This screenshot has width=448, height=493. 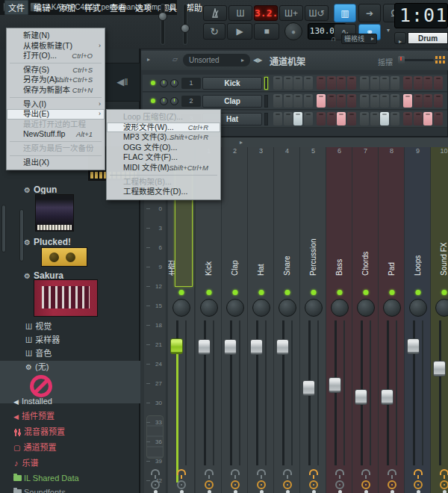 What do you see at coordinates (314, 320) in the screenshot?
I see `mixer-strip-percussion: 5Percussion` at bounding box center [314, 320].